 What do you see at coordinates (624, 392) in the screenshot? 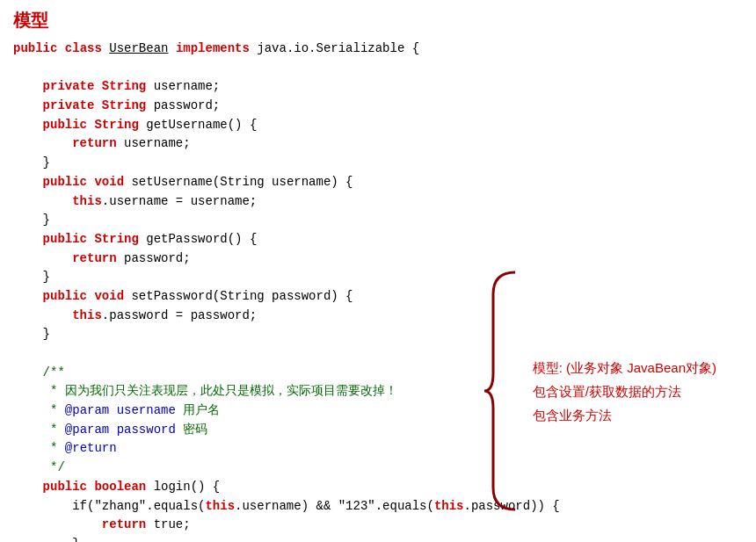
I see `annotation-line2: 包含设置/获取数据的方法` at bounding box center [624, 392].